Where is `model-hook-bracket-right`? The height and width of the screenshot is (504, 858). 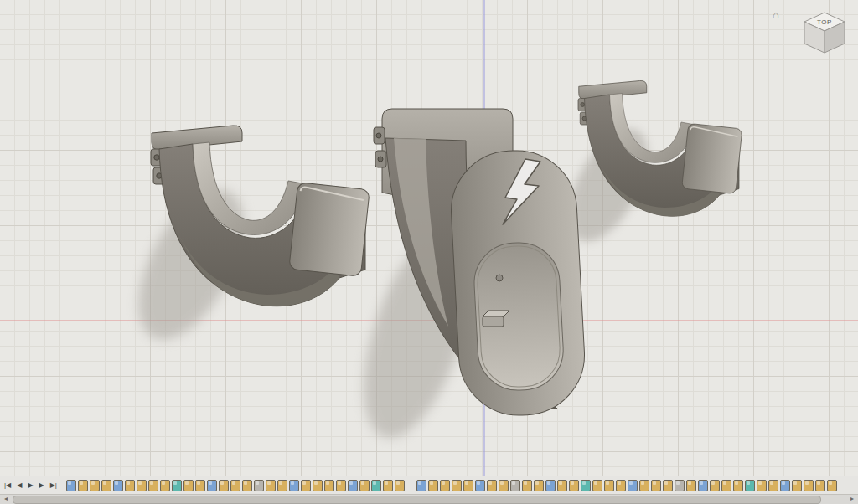 model-hook-bracket-right is located at coordinates (648, 167).